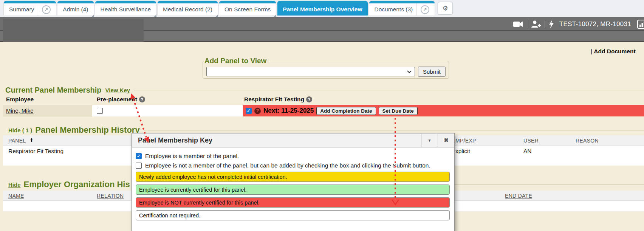 The width and height of the screenshot is (644, 231). Describe the element at coordinates (73, 30) in the screenshot. I see `open-menu-panel` at that location.